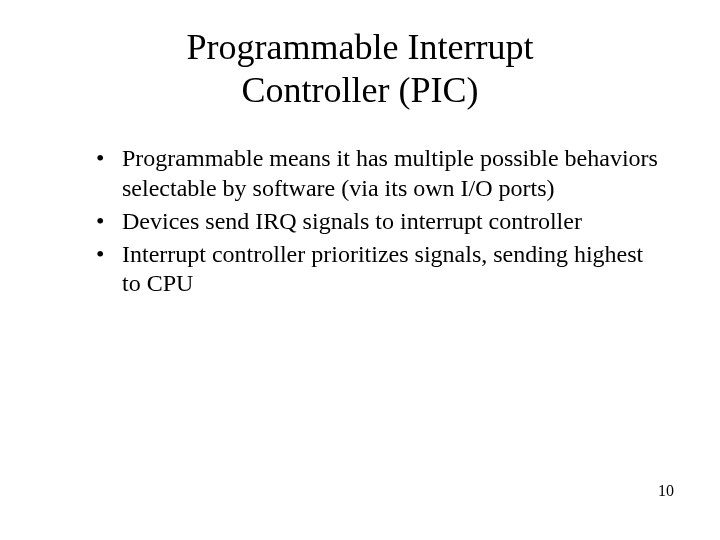 The height and width of the screenshot is (540, 720). Describe the element at coordinates (378, 222) in the screenshot. I see `list-item: • Devices send IRQ signals to interrupt …` at that location.